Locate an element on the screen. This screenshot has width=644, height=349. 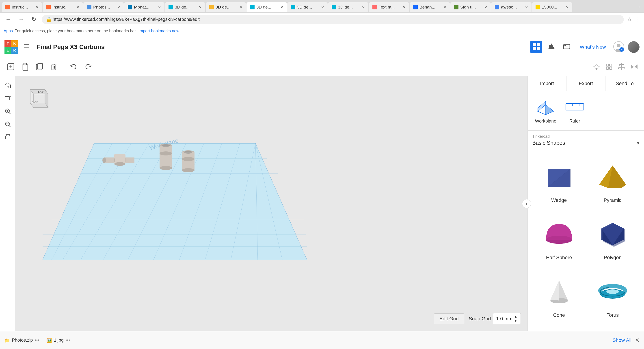
tab-close-3ddes2: ✕ is located at coordinates (241, 8).